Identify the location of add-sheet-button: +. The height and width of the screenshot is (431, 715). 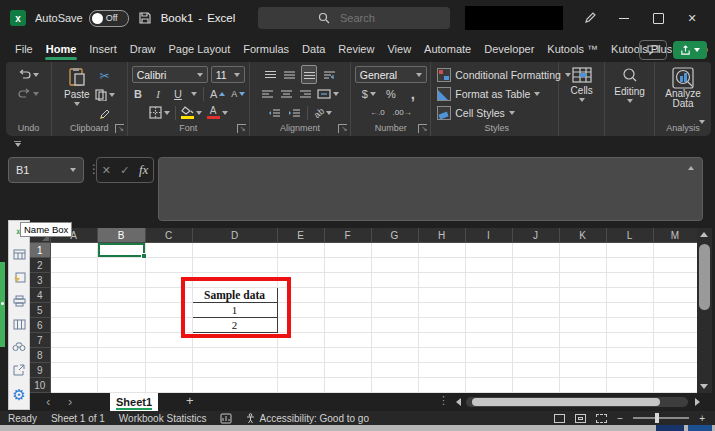
(190, 400).